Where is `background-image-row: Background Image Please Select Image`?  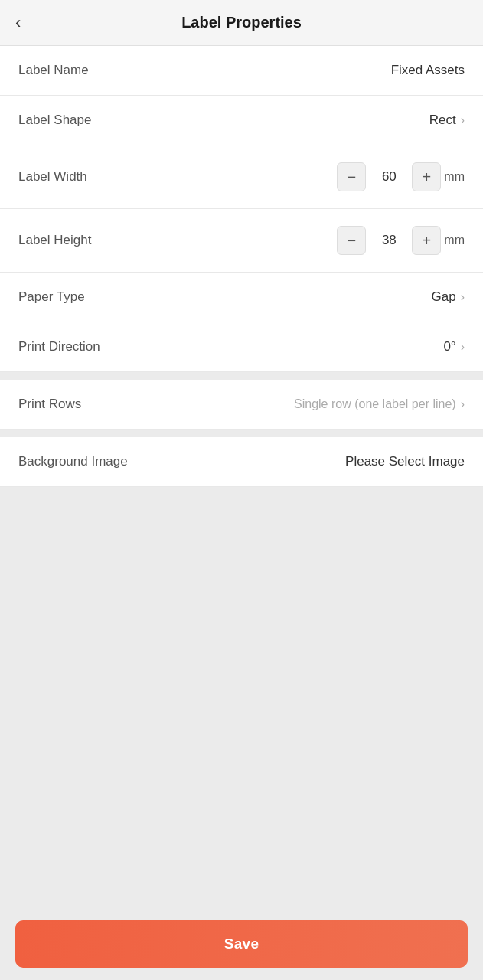 background-image-row: Background Image Please Select Image is located at coordinates (242, 462).